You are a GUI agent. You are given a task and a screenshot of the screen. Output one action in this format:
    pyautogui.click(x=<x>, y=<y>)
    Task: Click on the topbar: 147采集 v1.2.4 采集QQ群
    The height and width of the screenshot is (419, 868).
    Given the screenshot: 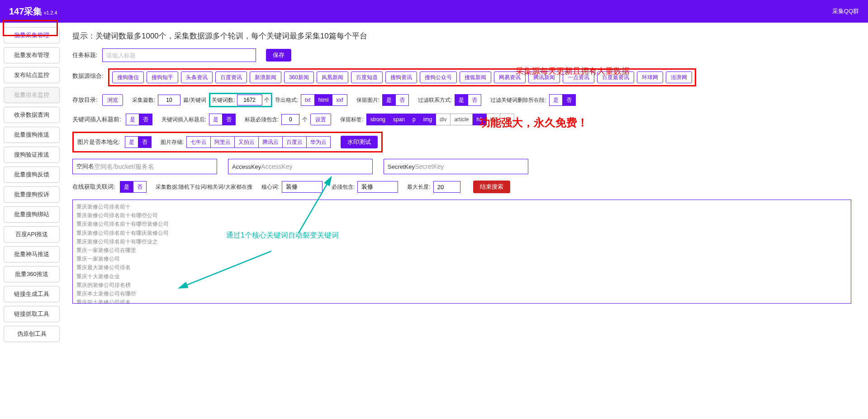 What is the action you would take?
    pyautogui.click(x=434, y=11)
    